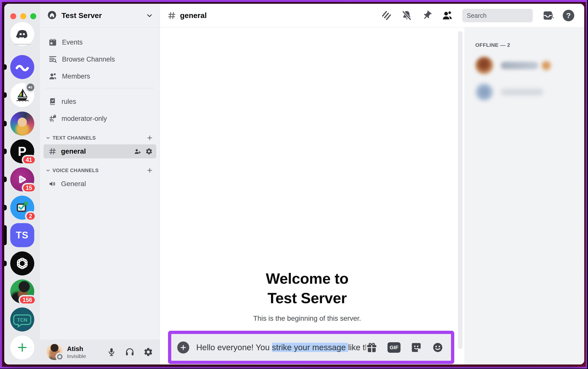 The width and height of the screenshot is (588, 369). I want to click on sticker-picker-button, so click(416, 347).